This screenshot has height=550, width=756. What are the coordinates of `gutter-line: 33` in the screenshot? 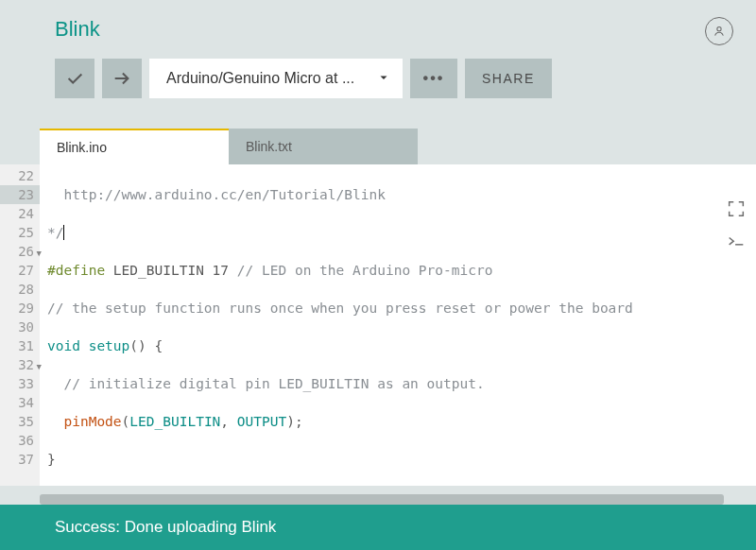 It's located at (20, 384).